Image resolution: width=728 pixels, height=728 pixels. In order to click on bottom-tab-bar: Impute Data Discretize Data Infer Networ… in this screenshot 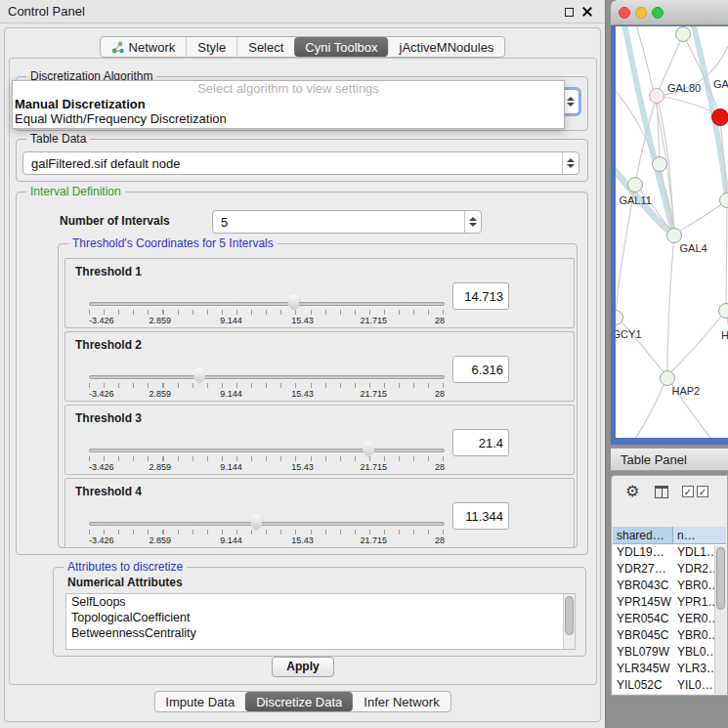, I will do `click(302, 702)`.